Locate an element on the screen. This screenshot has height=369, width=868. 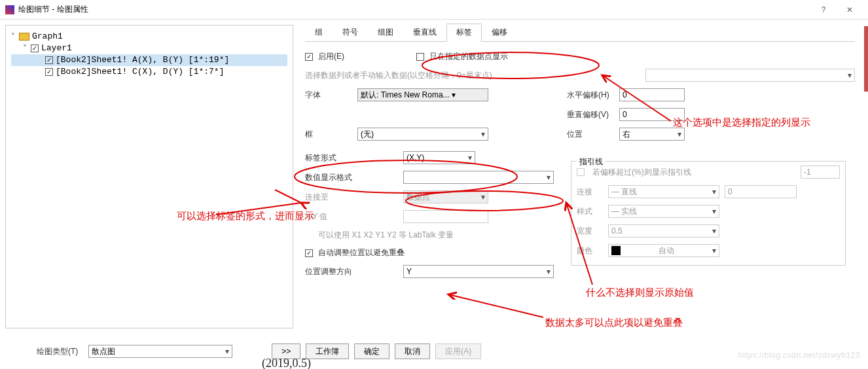
voffset-label: 垂直偏移(V) is located at coordinates (593, 115).